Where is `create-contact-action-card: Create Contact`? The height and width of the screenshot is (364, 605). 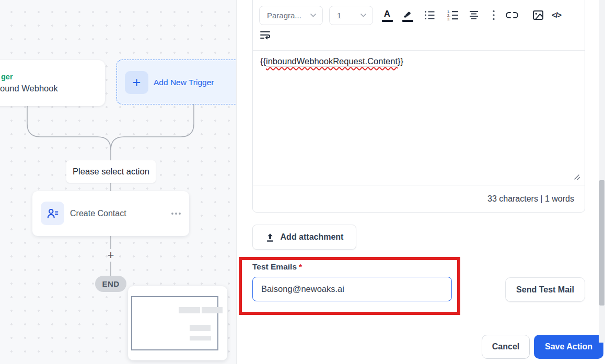
create-contact-action-card: Create Contact is located at coordinates (111, 214).